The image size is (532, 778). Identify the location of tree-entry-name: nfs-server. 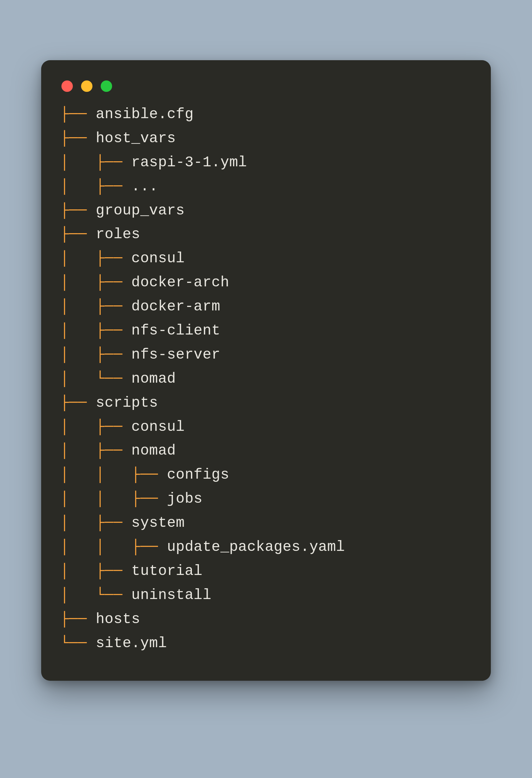
(176, 355).